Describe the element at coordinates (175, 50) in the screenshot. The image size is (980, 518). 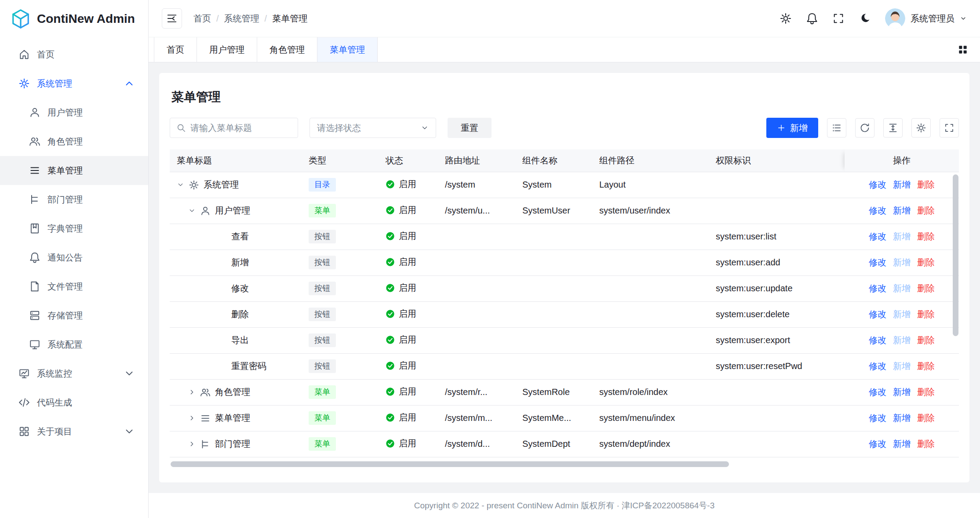
I see `tab-0: 首页` at that location.